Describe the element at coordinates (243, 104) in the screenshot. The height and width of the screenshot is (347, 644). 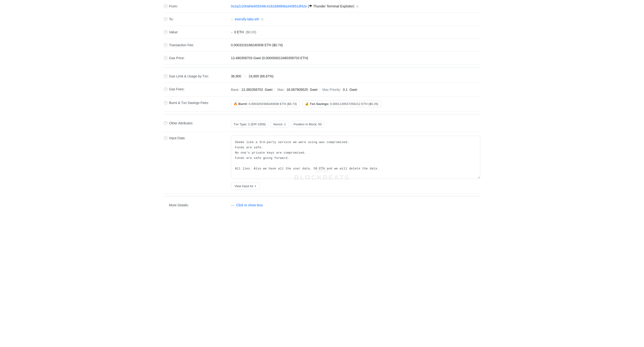
I see `burnt-label: Burnt:` at that location.